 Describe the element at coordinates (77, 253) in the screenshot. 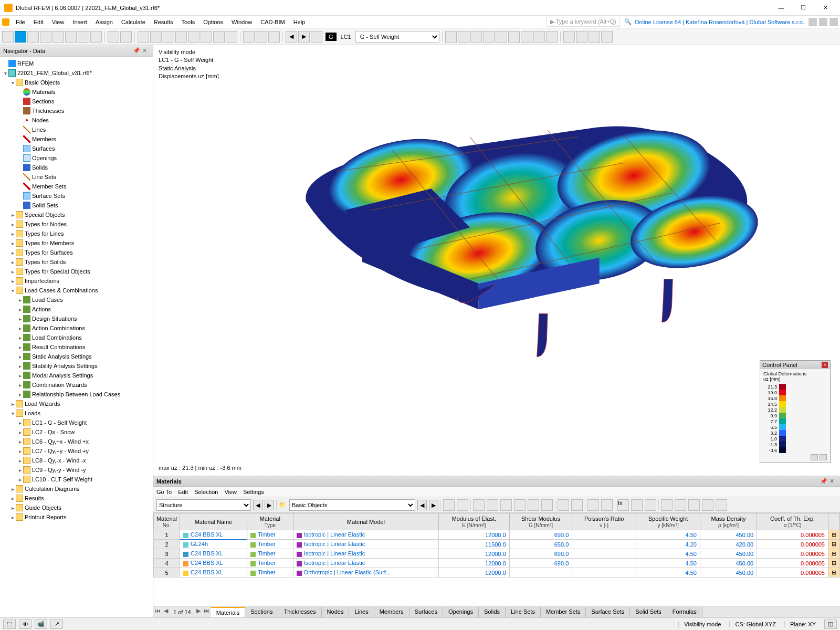

I see `tree-group-4: ▸Types for Surfaces` at that location.